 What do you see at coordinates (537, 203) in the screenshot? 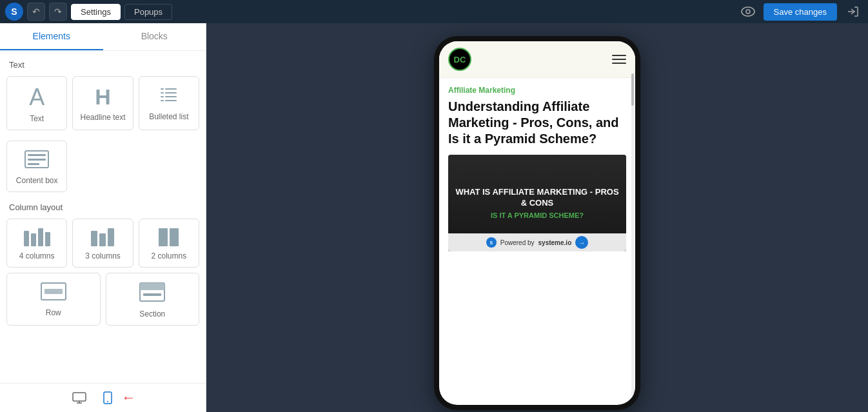
I see `phone-image: WHAT IS AFFILIATE MARKETING - PROS & CON…` at bounding box center [537, 203].